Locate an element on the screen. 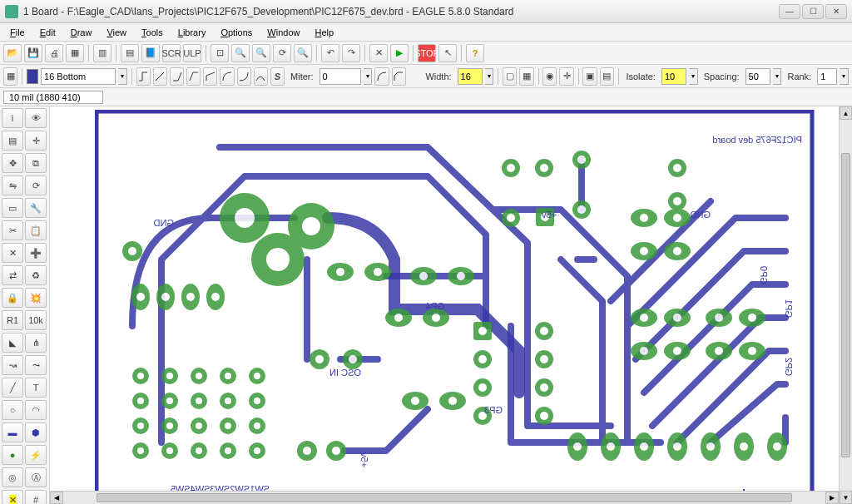 The height and width of the screenshot is (504, 852). menu-view: View is located at coordinates (116, 32).